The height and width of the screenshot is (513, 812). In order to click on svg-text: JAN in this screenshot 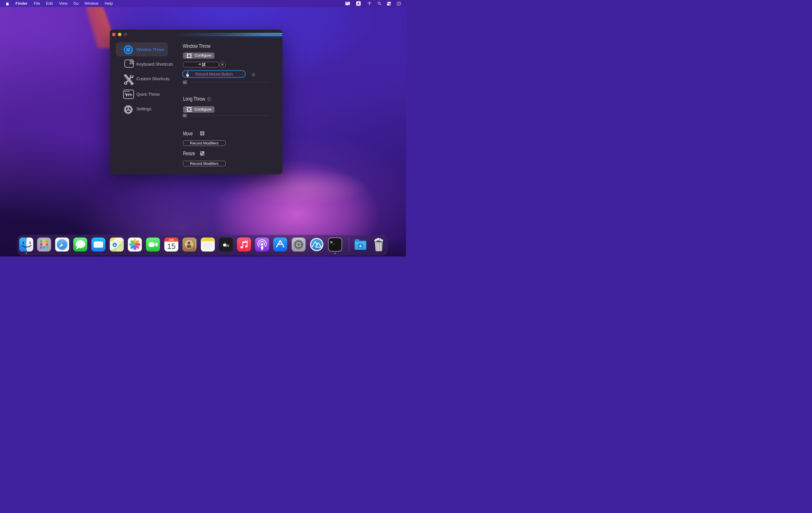, I will do `click(171, 240)`.